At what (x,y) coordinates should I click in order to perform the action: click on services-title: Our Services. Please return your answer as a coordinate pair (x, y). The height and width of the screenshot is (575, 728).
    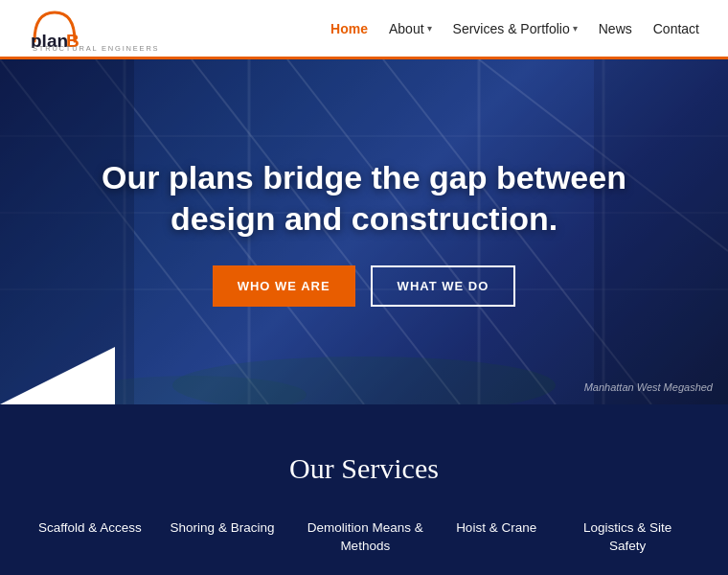
    Looking at the image, I should click on (364, 469).